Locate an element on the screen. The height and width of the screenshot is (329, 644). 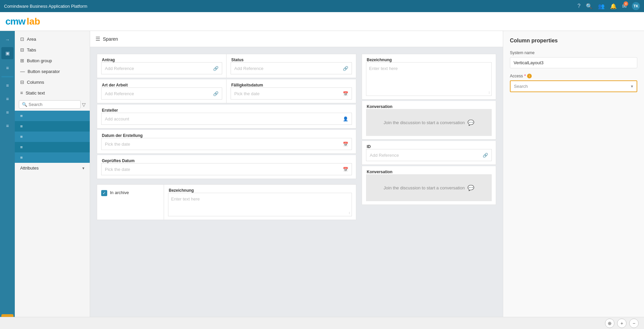
active-item-1: ≡ is located at coordinates (52, 116).